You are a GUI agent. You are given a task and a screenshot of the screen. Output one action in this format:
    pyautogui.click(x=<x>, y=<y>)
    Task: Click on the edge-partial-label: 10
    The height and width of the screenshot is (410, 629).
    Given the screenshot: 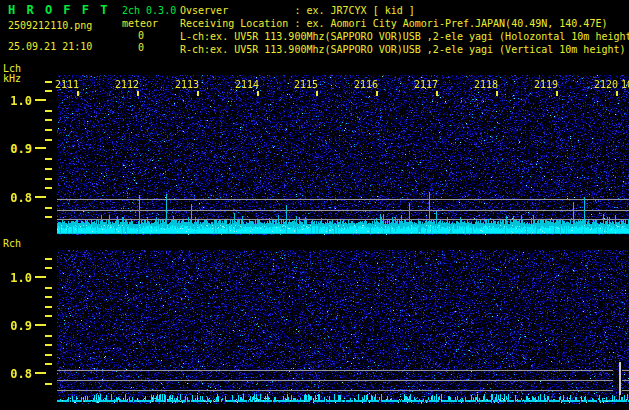 What is the action you would take?
    pyautogui.click(x=625, y=84)
    